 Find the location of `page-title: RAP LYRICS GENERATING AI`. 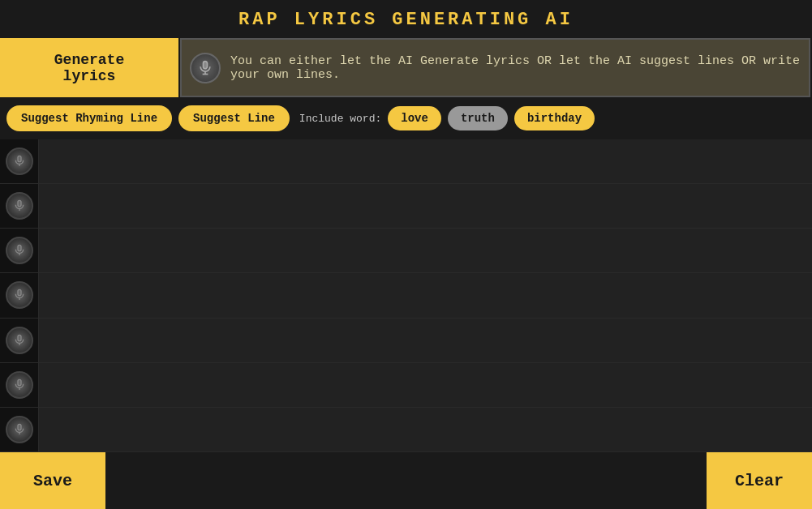

page-title: RAP LYRICS GENERATING AI is located at coordinates (406, 19).